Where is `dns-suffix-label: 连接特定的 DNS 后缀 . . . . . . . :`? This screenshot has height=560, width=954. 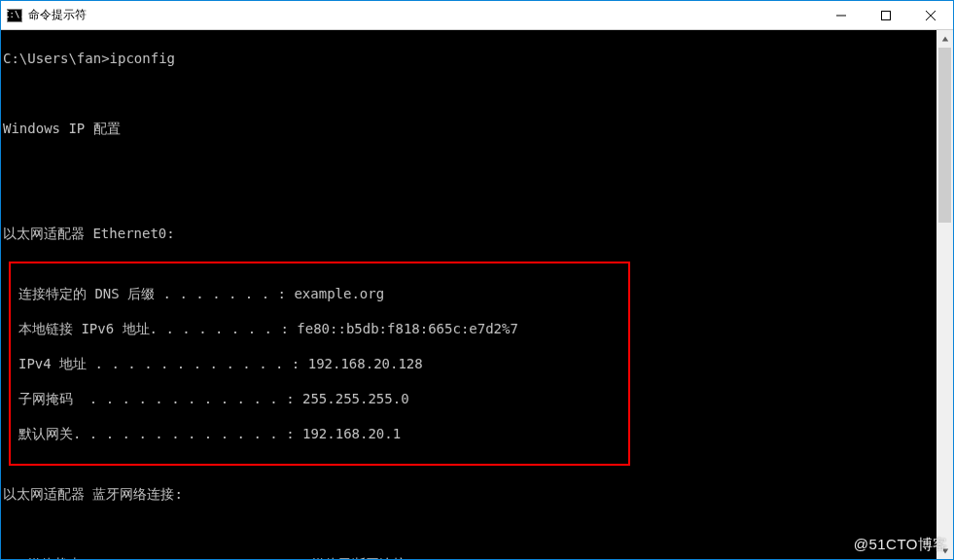
dns-suffix-label: 连接特定的 DNS 后缀 . . . . . . . : is located at coordinates (152, 294).